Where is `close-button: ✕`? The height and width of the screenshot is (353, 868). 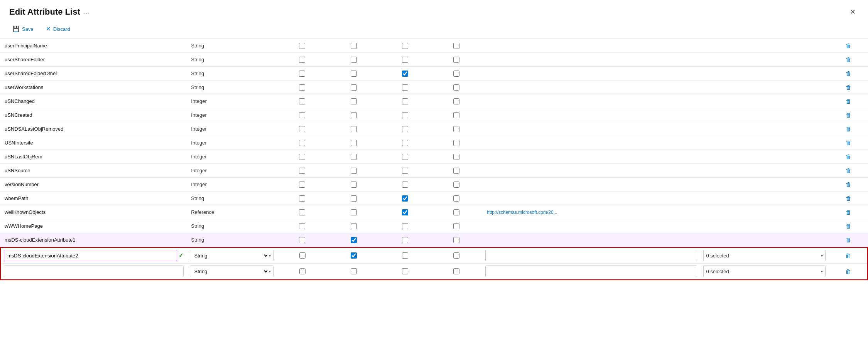 close-button: ✕ is located at coordinates (853, 12).